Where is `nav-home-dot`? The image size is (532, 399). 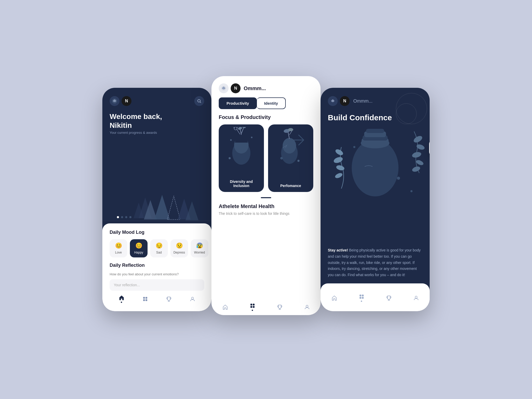
nav-home-dot is located at coordinates (122, 302).